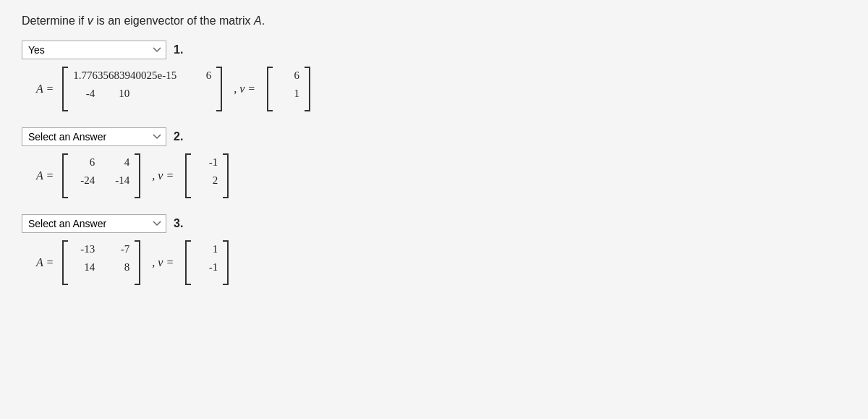 Image resolution: width=868 pixels, height=419 pixels. Describe the element at coordinates (45, 176) in the screenshot. I see `a-equals-label-2: A =` at that location.